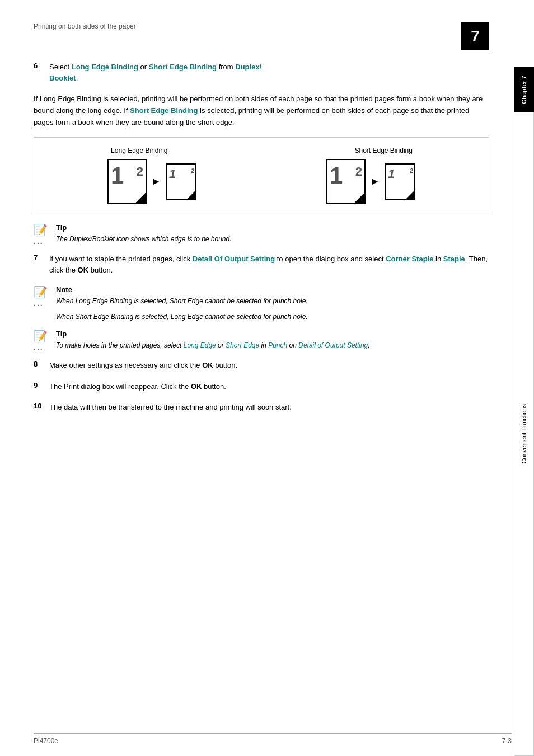 The height and width of the screenshot is (756, 534). I want to click on tip1-text: The Duplex/Booklet icon shows which edge…, so click(273, 239).